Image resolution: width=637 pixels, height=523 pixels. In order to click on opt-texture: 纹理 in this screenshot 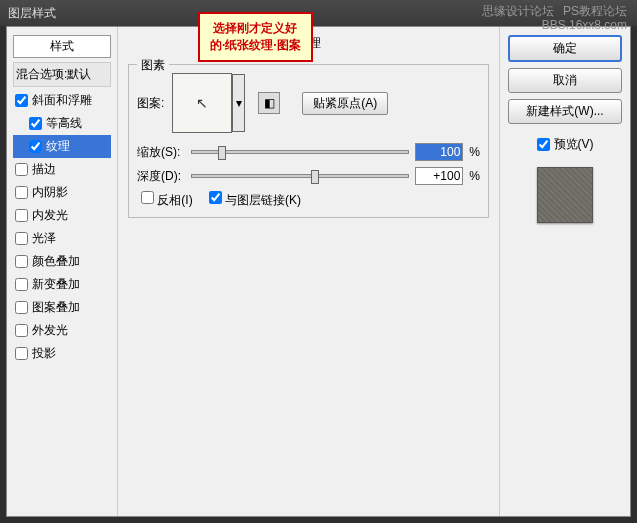, I will do `click(62, 146)`.